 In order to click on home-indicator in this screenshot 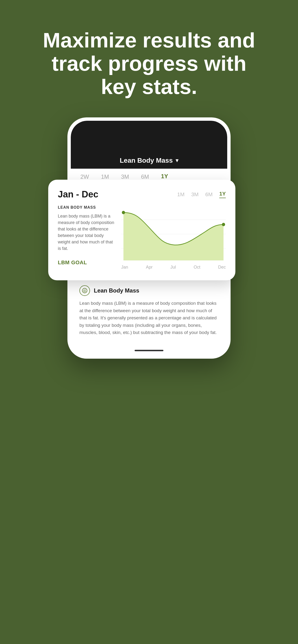, I will do `click(149, 350)`.